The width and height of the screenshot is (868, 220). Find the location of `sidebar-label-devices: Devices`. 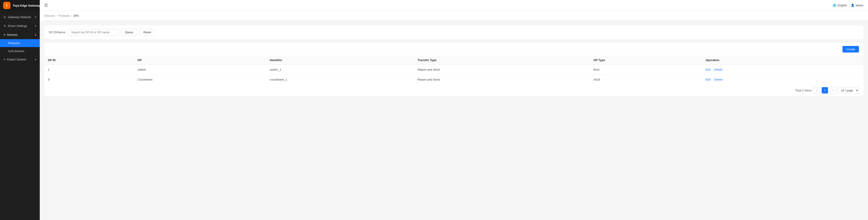

sidebar-label-devices: Devices is located at coordinates (12, 35).